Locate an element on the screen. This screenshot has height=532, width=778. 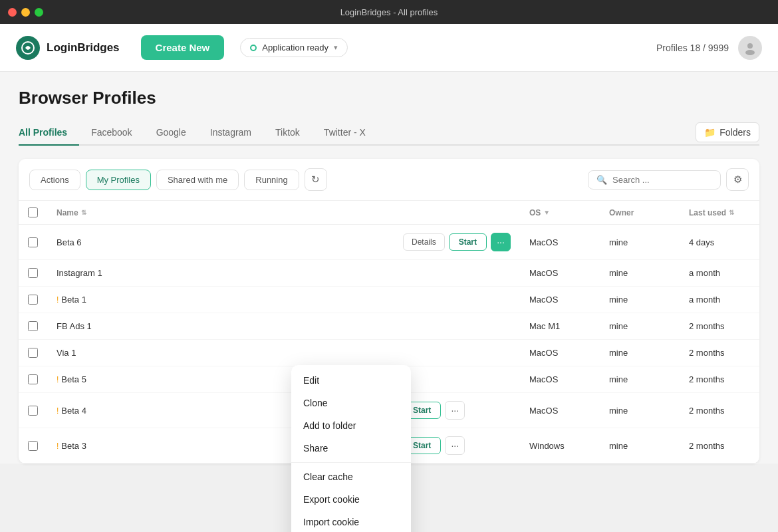
row-name: Beta 6 is located at coordinates (221, 242).